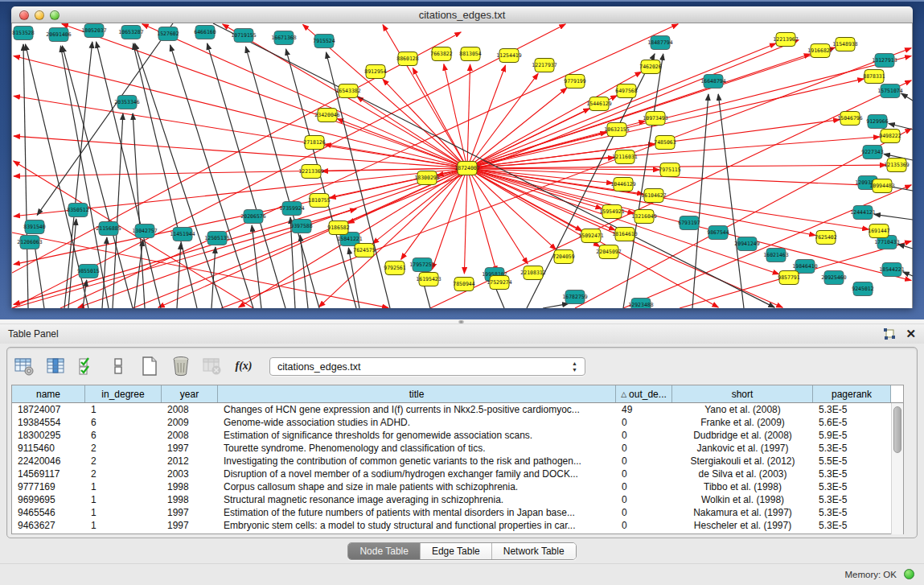 The image size is (924, 585). Describe the element at coordinates (644, 410) in the screenshot. I see `table-cell: 49` at that location.